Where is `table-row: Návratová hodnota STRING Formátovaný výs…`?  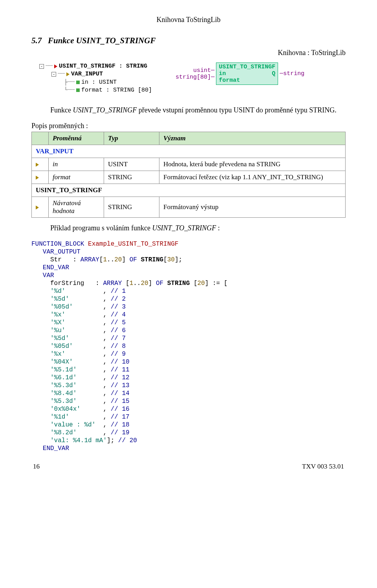 table-row: Návratová hodnota STRING Formátovaný výs… is located at coordinates (188, 208).